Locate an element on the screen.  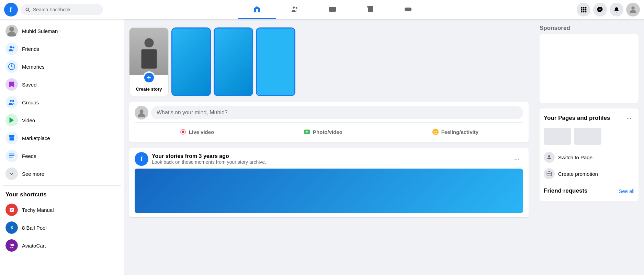
memory-post-image is located at coordinates (329, 191).